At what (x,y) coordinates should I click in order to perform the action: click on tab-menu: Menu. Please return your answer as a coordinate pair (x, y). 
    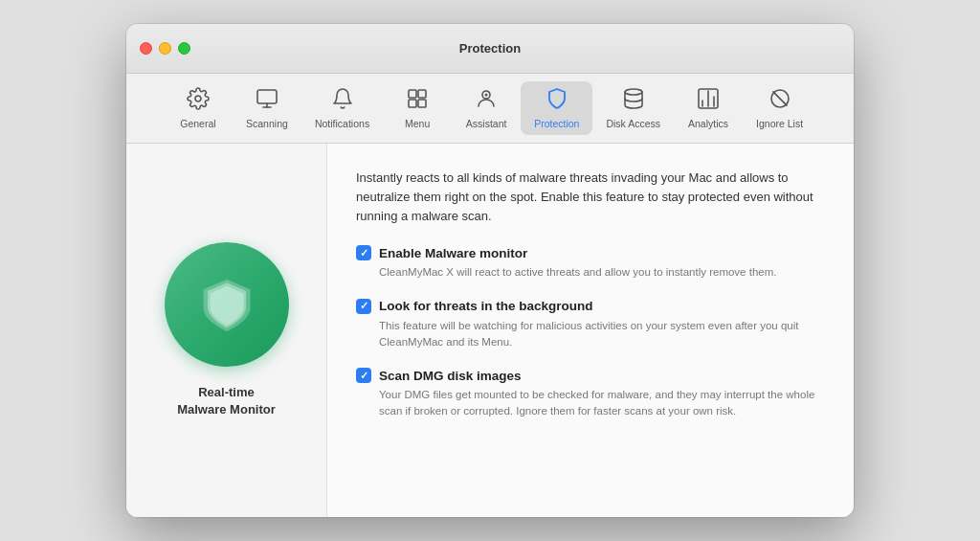
    Looking at the image, I should click on (417, 108).